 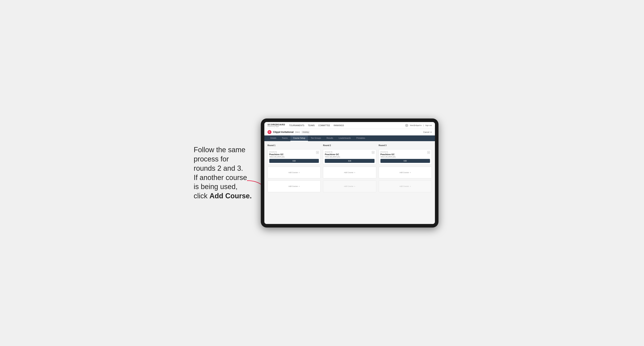 What do you see at coordinates (306, 132) in the screenshot?
I see `hosting-badge: Hosting` at bounding box center [306, 132].